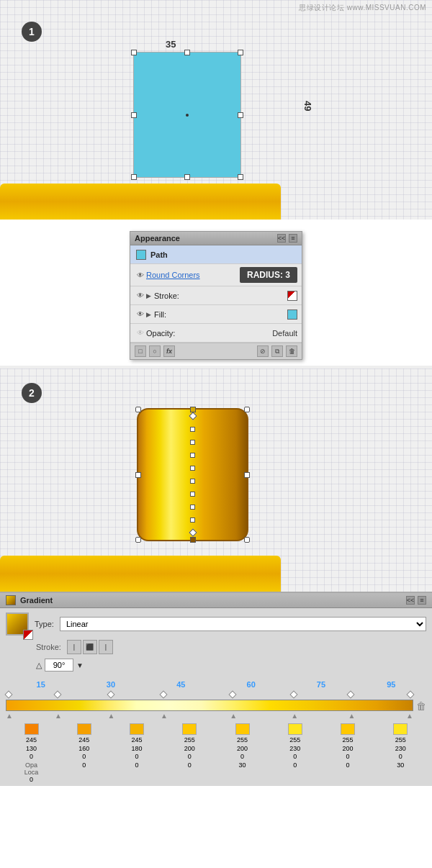 This screenshot has width=432, height=868. Describe the element at coordinates (190, 275) in the screenshot. I see `round-corners-label: Round Corners` at that location.